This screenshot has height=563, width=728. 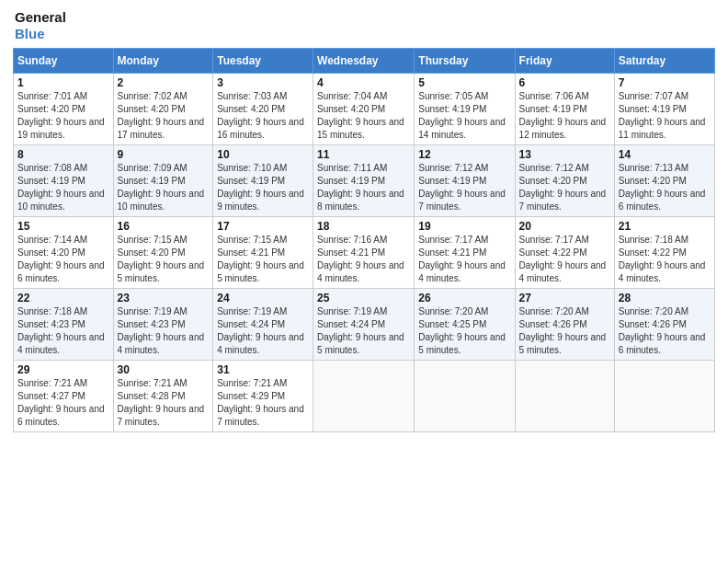 What do you see at coordinates (263, 403) in the screenshot?
I see `day-info: Sunrise: 7:21 AMSunset: 4:29 PMDaylight:…` at bounding box center [263, 403].